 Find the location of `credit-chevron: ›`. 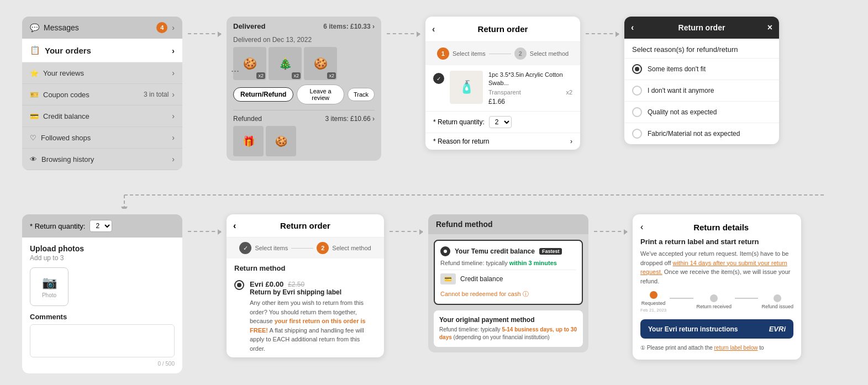

credit-chevron: › is located at coordinates (173, 116).